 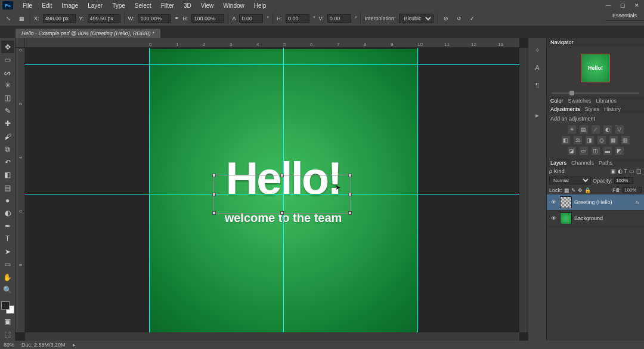 I want to click on rotate-input, so click(x=251, y=18).